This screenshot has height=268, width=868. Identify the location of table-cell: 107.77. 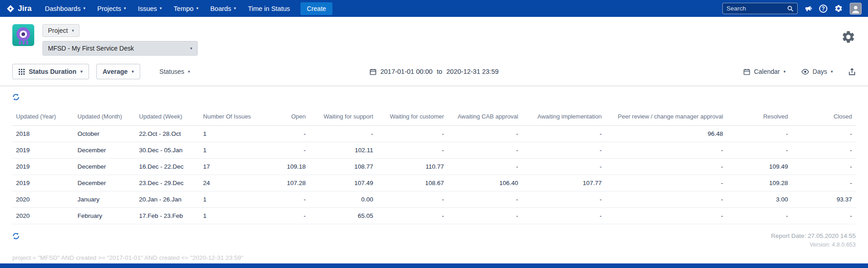
(563, 183).